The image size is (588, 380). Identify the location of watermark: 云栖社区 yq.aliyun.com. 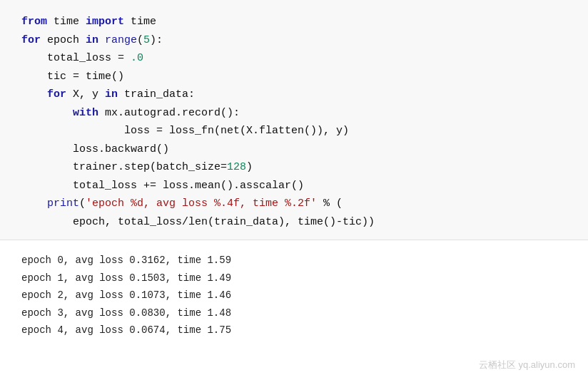
(527, 365).